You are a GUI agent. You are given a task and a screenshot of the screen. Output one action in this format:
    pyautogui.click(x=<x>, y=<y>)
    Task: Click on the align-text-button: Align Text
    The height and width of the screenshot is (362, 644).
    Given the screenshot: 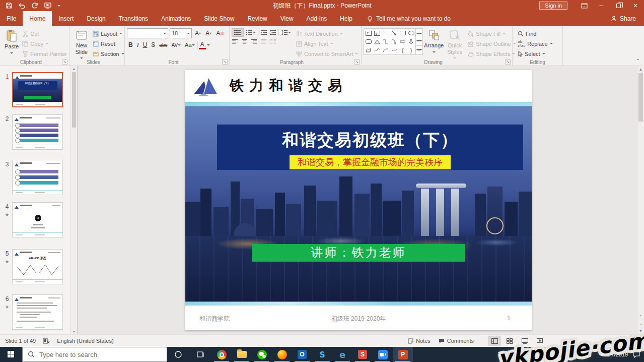 What is the action you would take?
    pyautogui.click(x=327, y=43)
    